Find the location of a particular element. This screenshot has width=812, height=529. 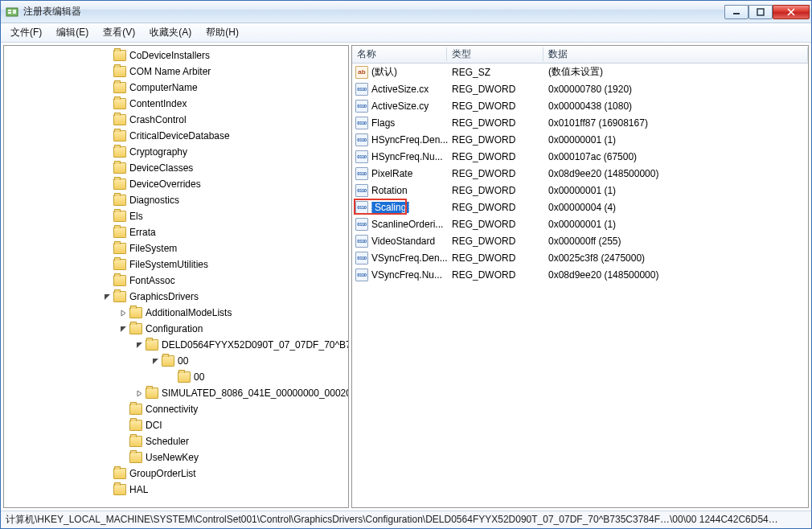

tree-node: Diagnostics is located at coordinates (177, 200).